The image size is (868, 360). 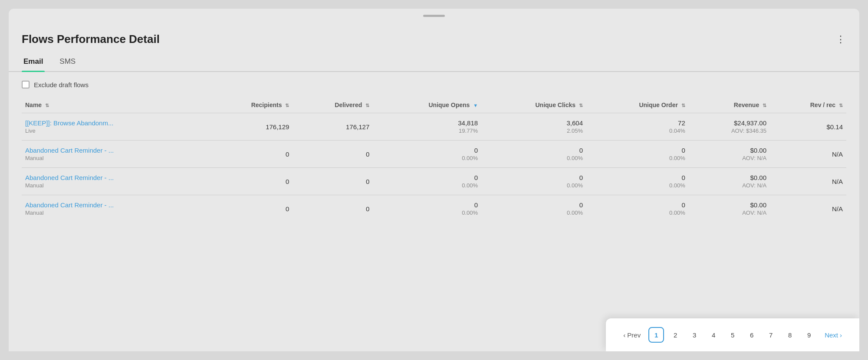 What do you see at coordinates (332, 154) in the screenshot?
I see `cell-delivered-1: 0` at bounding box center [332, 154].